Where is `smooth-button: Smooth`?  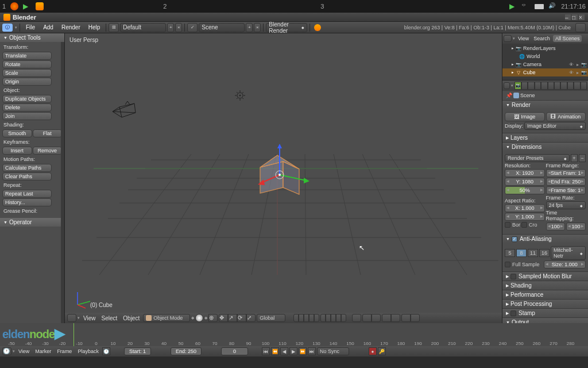
smooth-button: Smooth is located at coordinates (17, 133).